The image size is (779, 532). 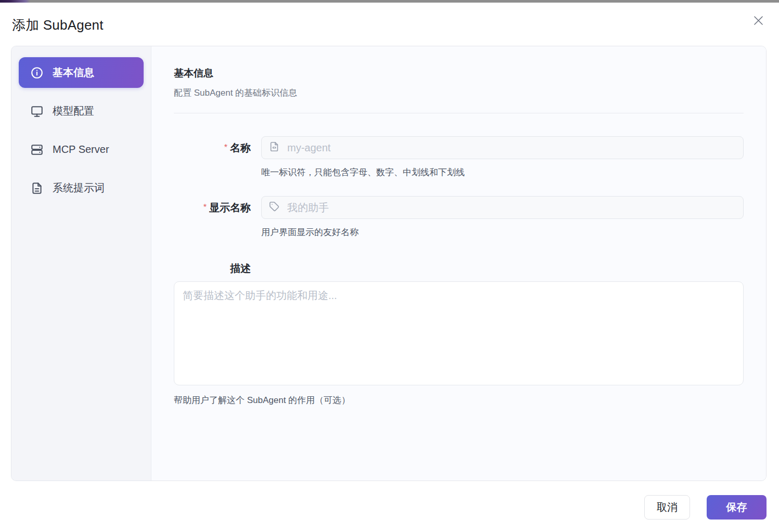 What do you see at coordinates (274, 207) in the screenshot?
I see `tag-icon` at bounding box center [274, 207].